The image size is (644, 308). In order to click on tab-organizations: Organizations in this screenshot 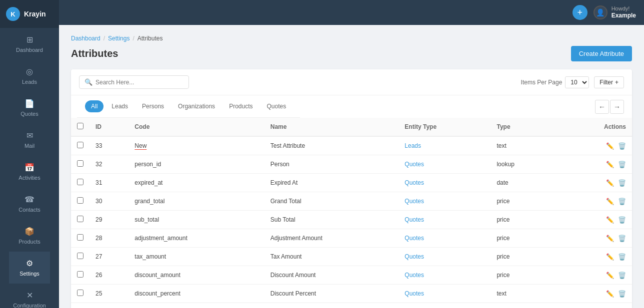, I will do `click(196, 106)`.